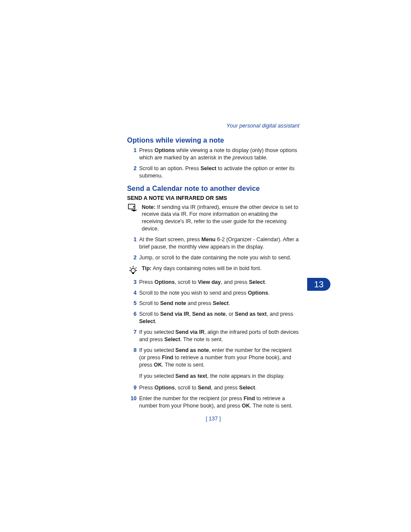 This screenshot has height=532, width=411. What do you see at coordinates (132, 388) in the screenshot?
I see `step-number: 9` at bounding box center [132, 388].